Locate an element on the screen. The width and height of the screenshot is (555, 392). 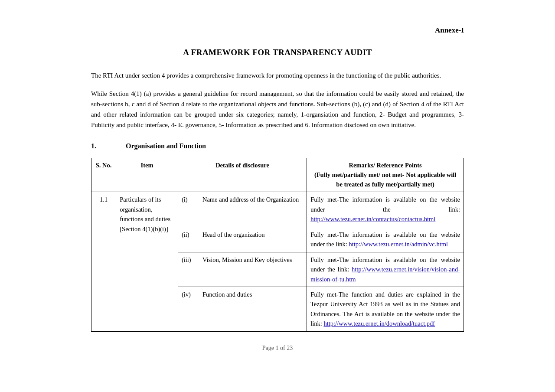
header-details: Details of disclosure is located at coordinates (242, 175).